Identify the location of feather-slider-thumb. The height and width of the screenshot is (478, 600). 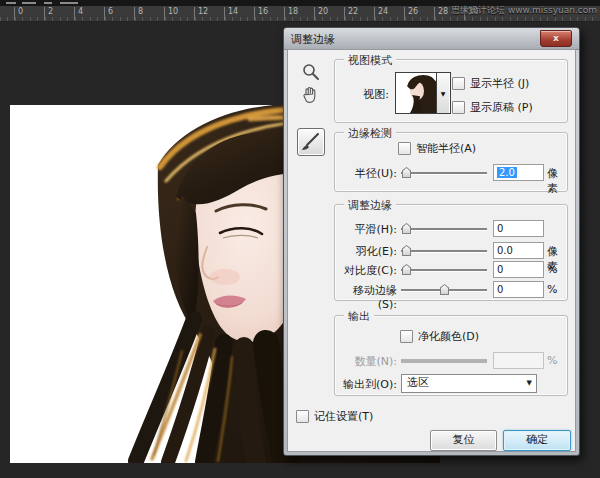
(406, 250).